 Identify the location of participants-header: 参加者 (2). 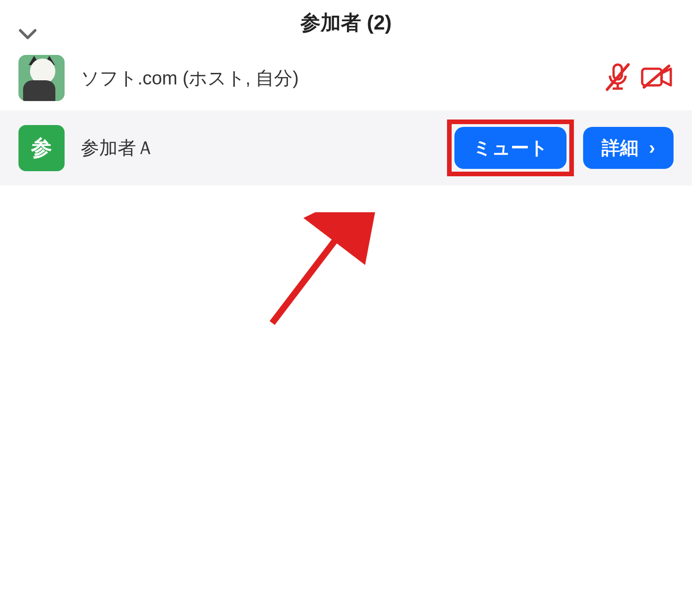
(346, 23).